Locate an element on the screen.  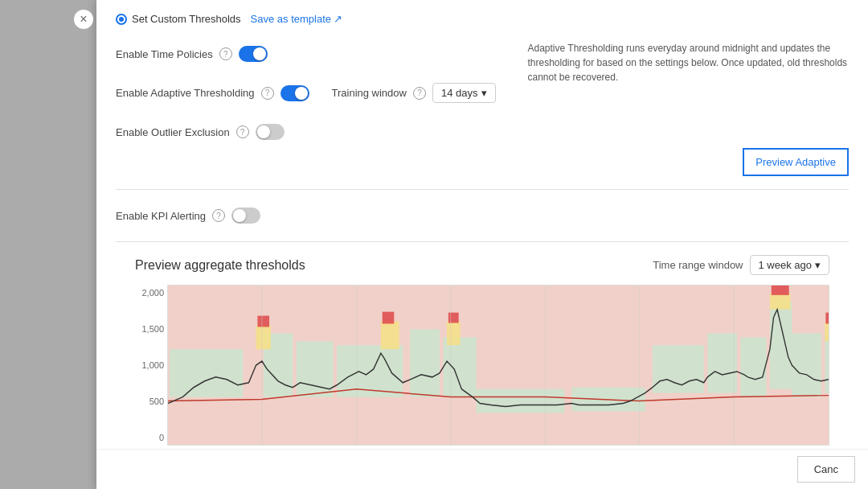
external-link-icon: ↗ is located at coordinates (338, 19).